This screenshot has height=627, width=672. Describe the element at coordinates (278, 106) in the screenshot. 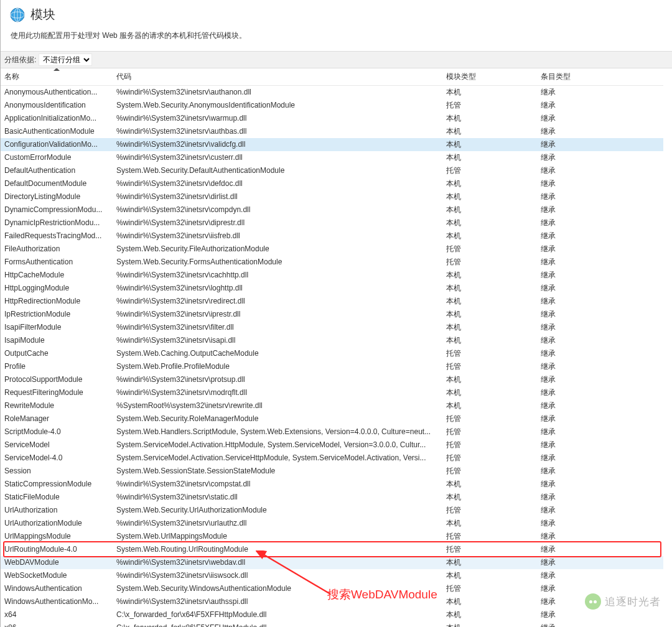

I see `cell-code: System.Web.Security.AnonymousIdentificat…` at that location.